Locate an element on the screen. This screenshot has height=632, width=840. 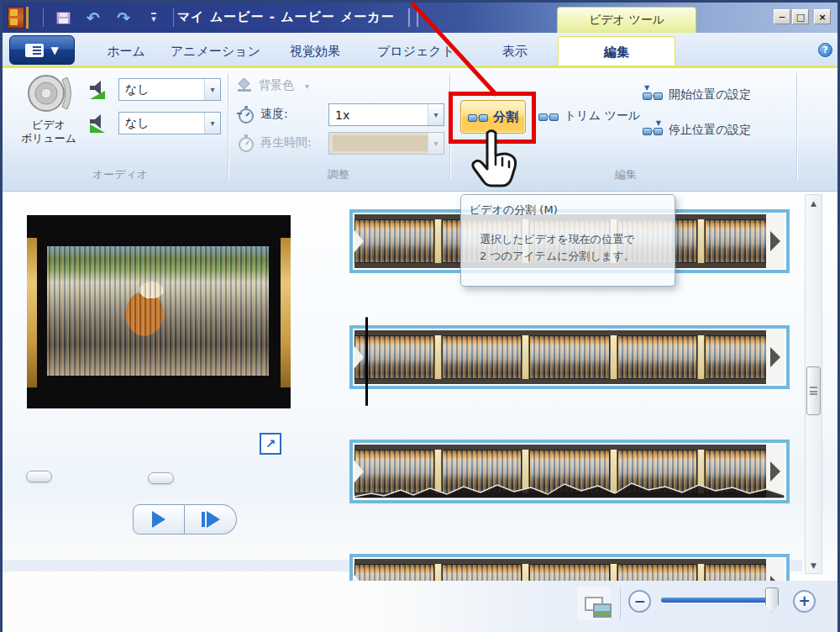
app-icon is located at coordinates (16, 18).